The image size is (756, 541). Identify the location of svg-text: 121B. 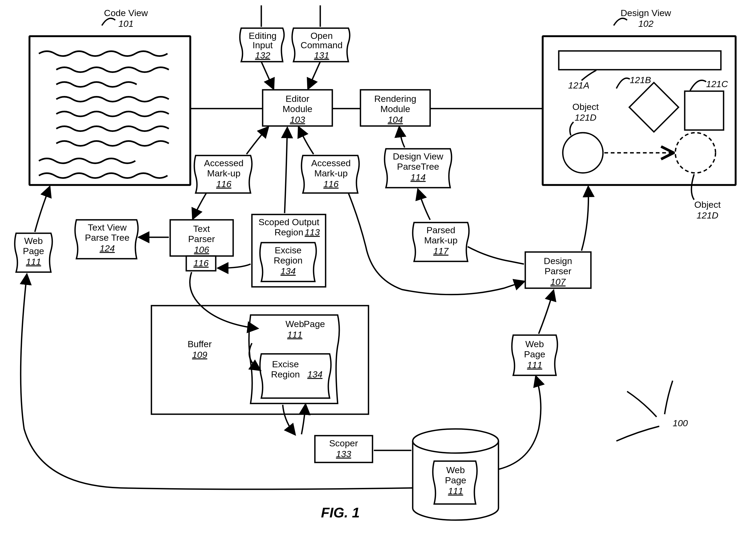
(640, 80).